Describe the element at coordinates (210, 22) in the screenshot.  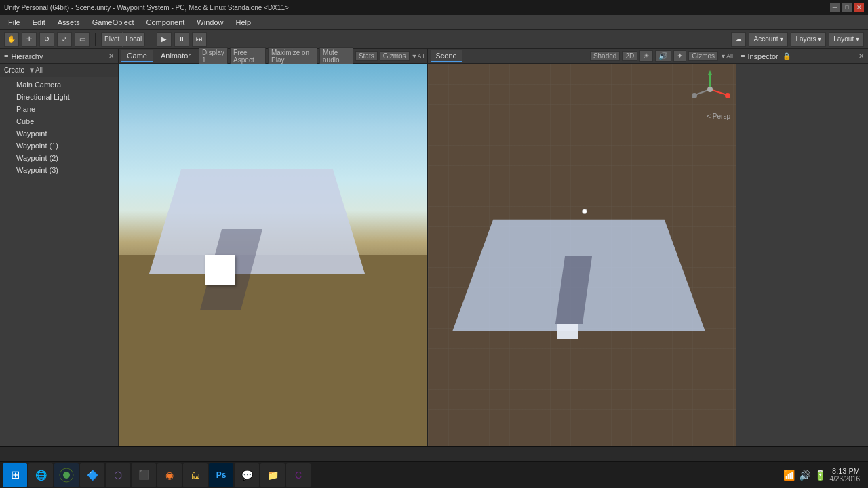
I see `menu-window: Window` at that location.